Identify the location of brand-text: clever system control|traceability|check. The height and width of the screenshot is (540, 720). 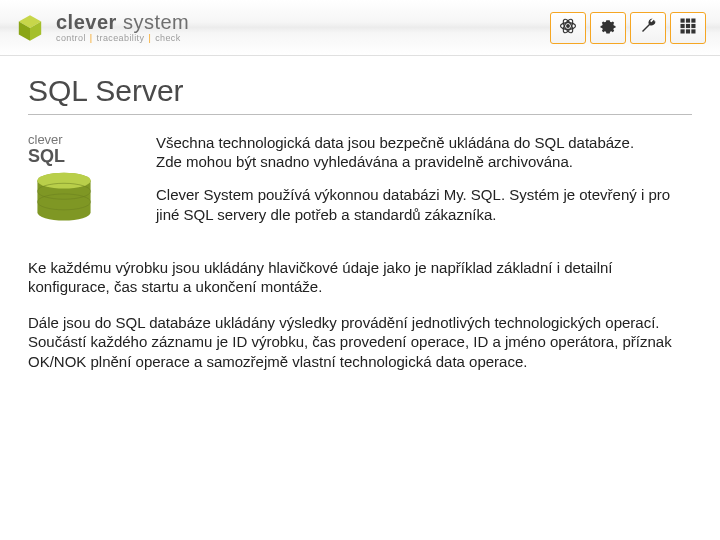
(122, 28).